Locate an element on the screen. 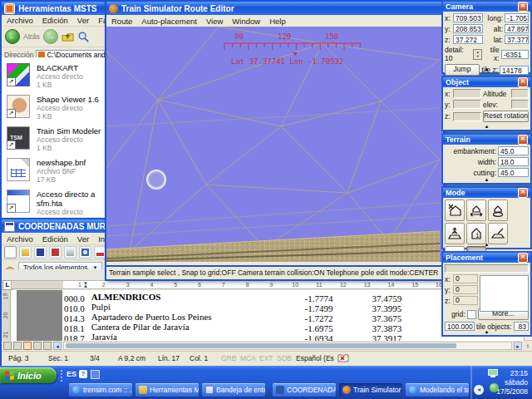  save-icon is located at coordinates (40, 253).